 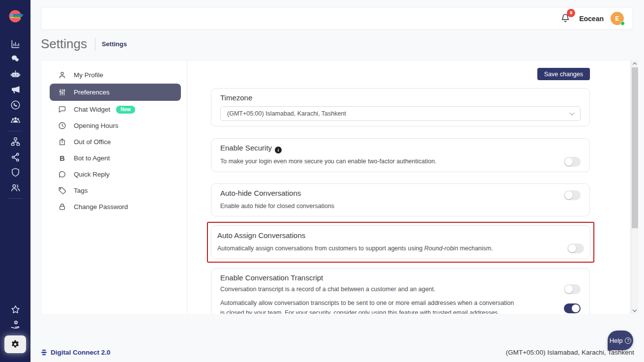 I want to click on online-status-dot, so click(x=622, y=24).